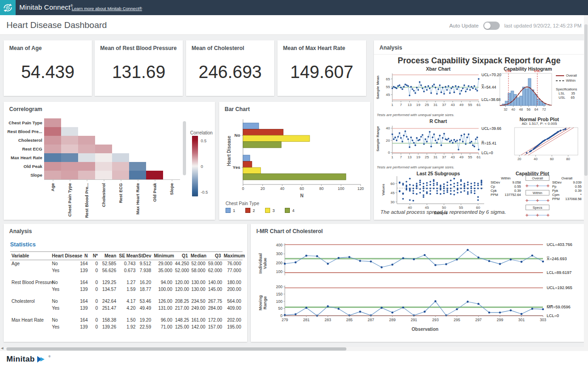 This screenshot has width=588, height=368. Describe the element at coordinates (126, 276) in the screenshot. I see `table-spacer-row` at that location.